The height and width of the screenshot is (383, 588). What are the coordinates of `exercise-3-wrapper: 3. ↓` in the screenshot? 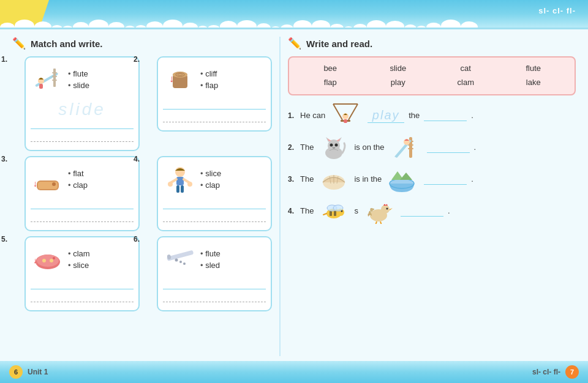 It's located at (76, 193).